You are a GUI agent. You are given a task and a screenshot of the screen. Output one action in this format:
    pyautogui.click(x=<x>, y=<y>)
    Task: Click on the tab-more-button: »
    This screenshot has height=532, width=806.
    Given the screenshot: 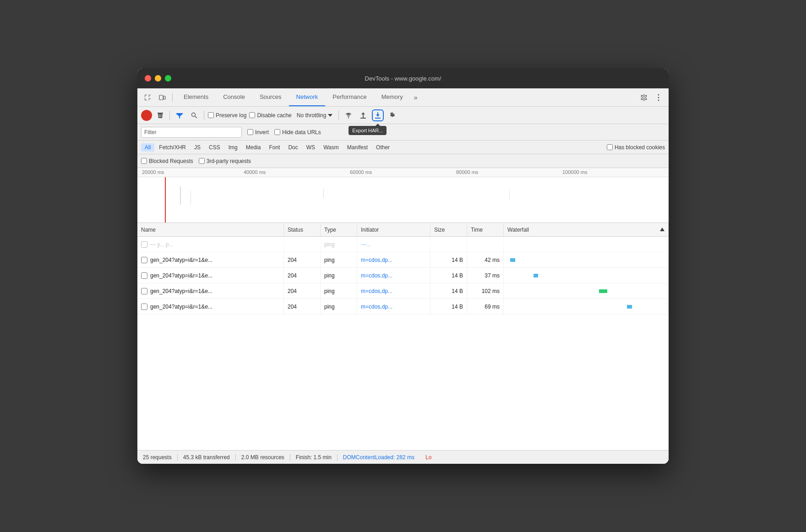 What is the action you would take?
    pyautogui.click(x=416, y=97)
    